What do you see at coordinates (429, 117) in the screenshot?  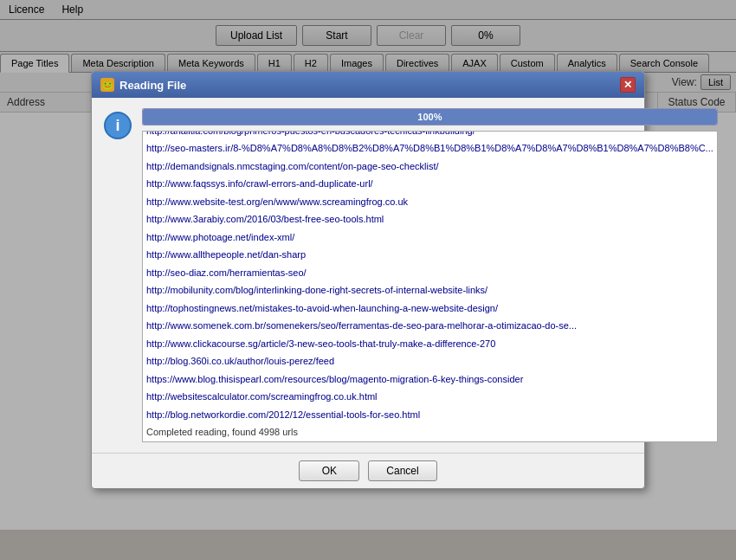 I see `progress-bar-text: 100%` at bounding box center [429, 117].